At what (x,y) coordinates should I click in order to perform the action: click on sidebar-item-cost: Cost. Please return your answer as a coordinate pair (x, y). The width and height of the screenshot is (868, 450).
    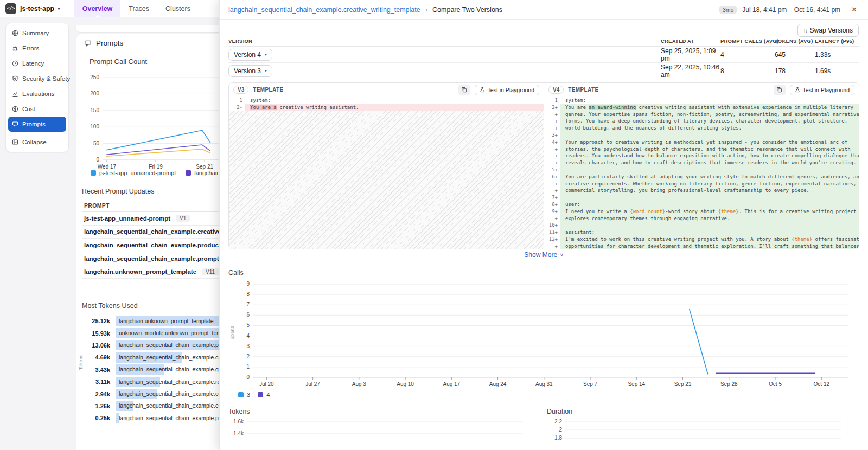
    Looking at the image, I should click on (37, 109).